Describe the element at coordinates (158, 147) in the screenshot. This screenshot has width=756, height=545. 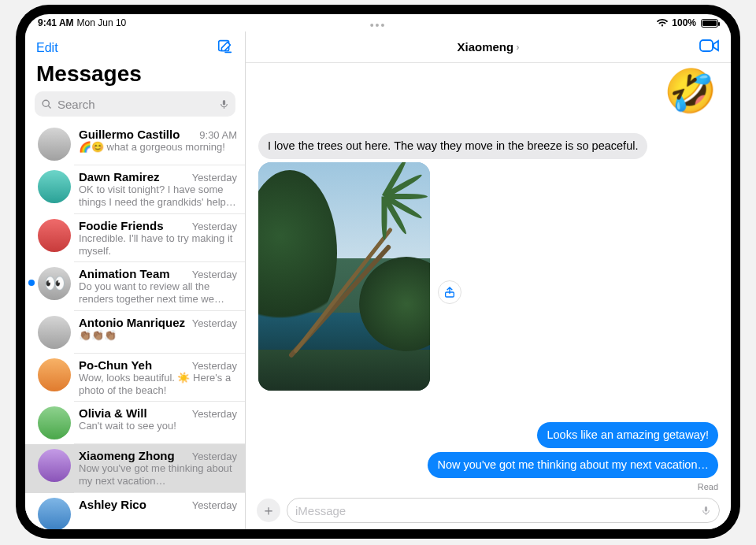
I see `conversation-preview: 🌈😊 what a gorgeous morning!` at that location.